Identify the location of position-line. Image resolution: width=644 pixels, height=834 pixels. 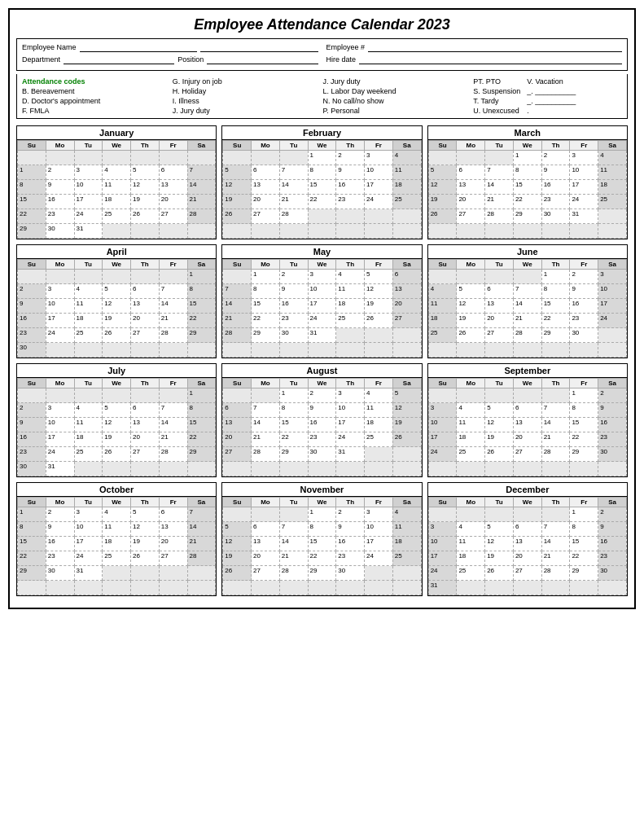
(262, 59).